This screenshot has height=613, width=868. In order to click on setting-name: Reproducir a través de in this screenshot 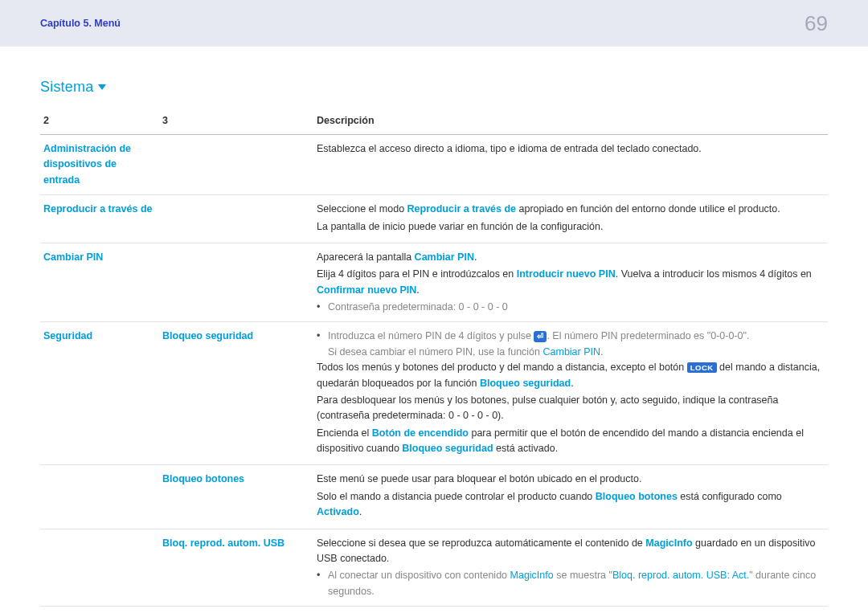, I will do `click(98, 209)`.